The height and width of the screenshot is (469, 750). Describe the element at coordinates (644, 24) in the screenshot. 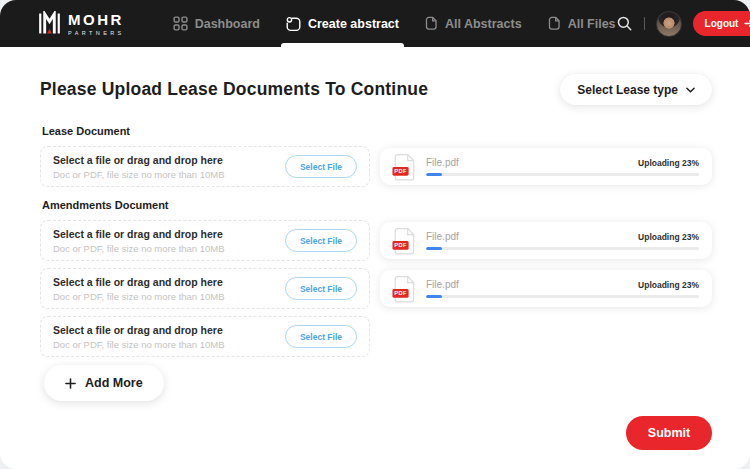

I see `navbar-divider` at that location.